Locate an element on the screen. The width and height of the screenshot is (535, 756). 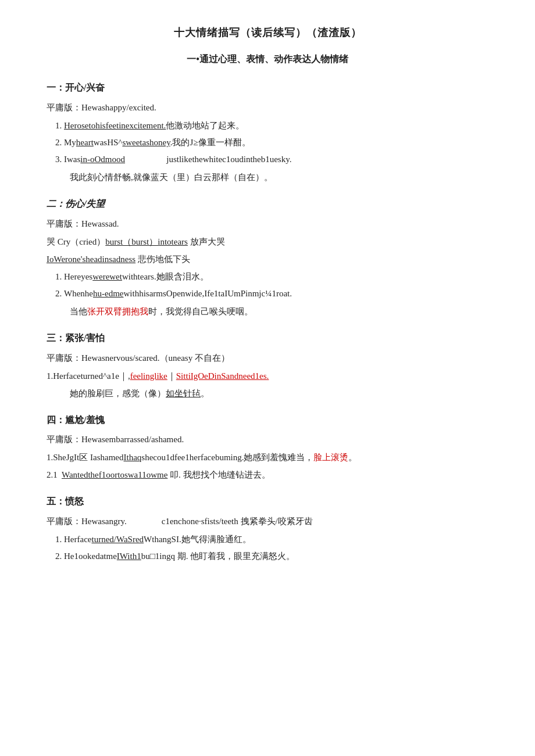
red-face: 脸上滚烫 is located at coordinates (331, 457).